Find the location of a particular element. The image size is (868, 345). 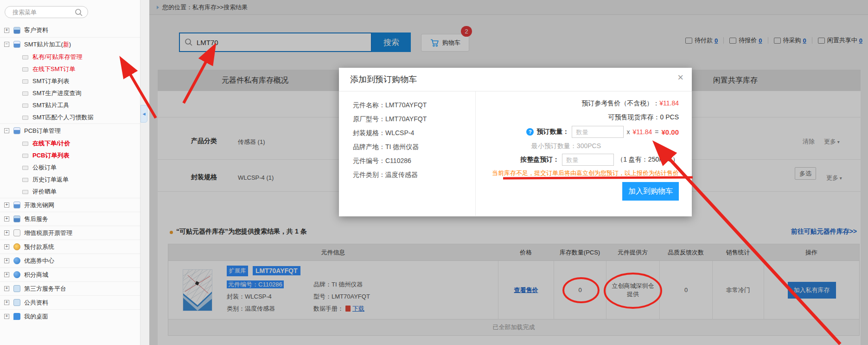

sidebar-item-public-board-order: 公板订单 is located at coordinates (70, 168).